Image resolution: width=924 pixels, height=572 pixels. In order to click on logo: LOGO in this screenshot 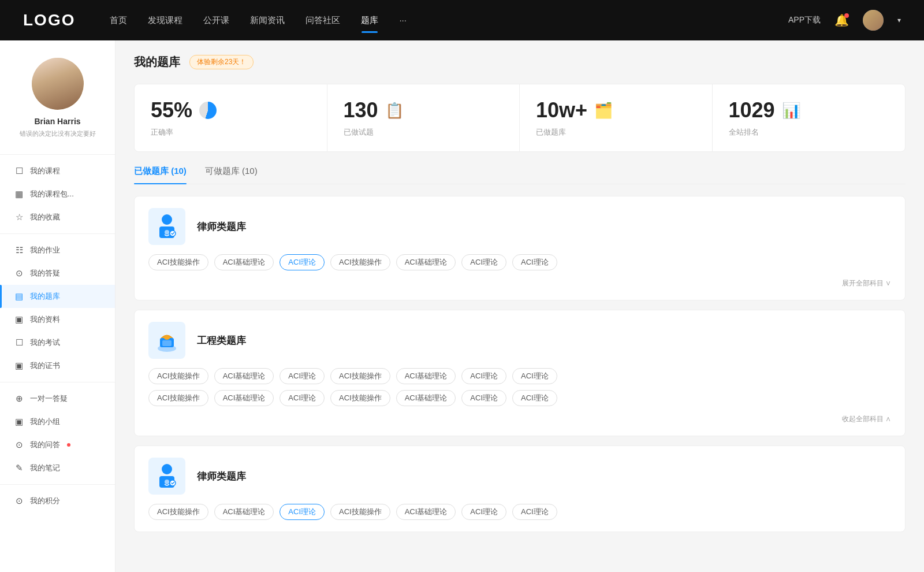, I will do `click(49, 20)`.